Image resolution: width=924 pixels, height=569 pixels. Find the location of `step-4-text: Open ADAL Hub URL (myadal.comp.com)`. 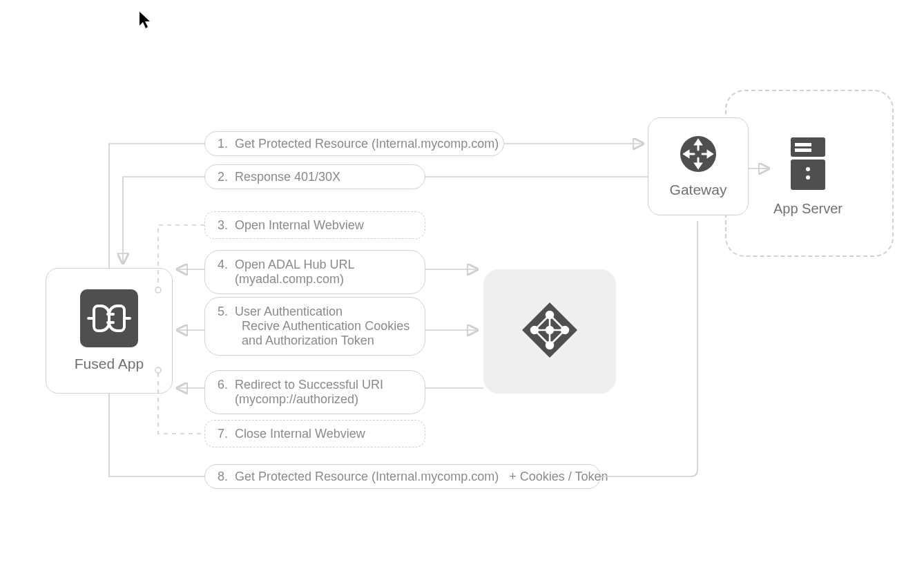

step-4-text: Open ADAL Hub URL (myadal.comp.com) is located at coordinates (294, 272).